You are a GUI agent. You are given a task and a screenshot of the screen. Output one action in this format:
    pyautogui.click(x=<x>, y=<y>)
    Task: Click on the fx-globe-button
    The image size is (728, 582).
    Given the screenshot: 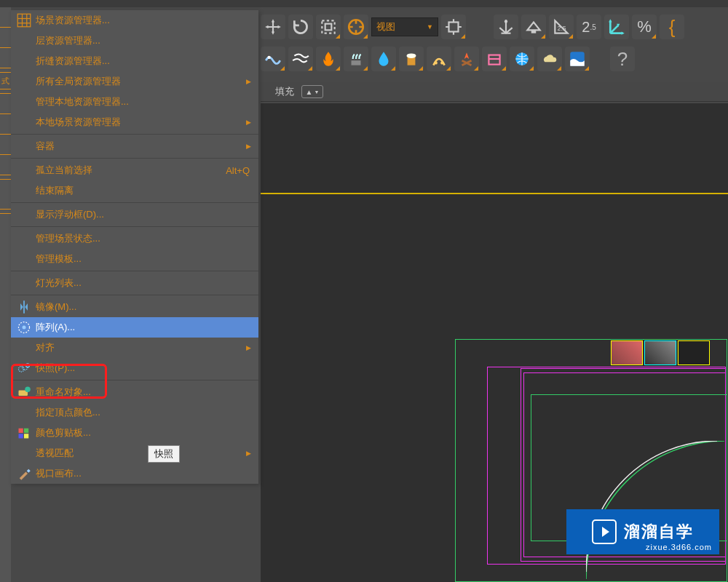 What is the action you would take?
    pyautogui.click(x=522, y=59)
    